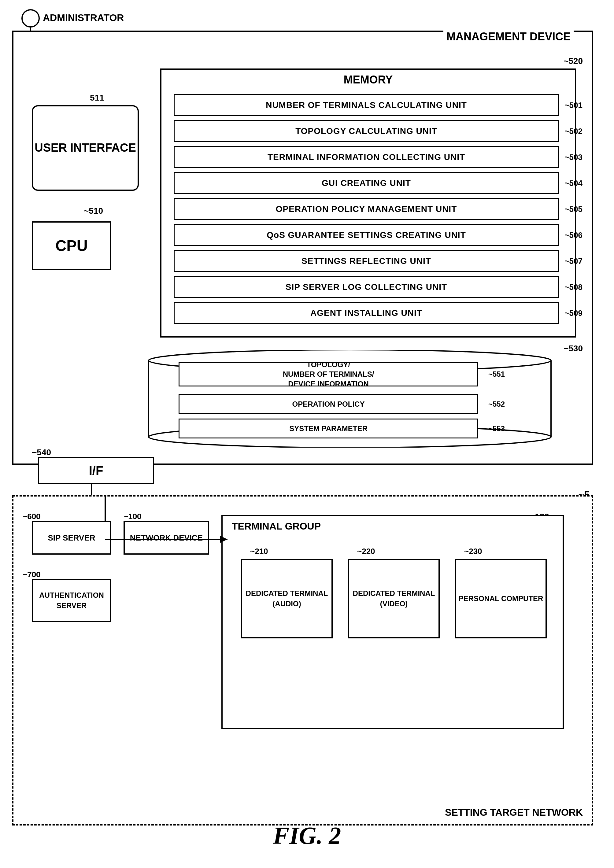 The image size is (614, 868). What do you see at coordinates (71, 538) in the screenshot?
I see `sip-server-box: SIP SERVER` at bounding box center [71, 538].